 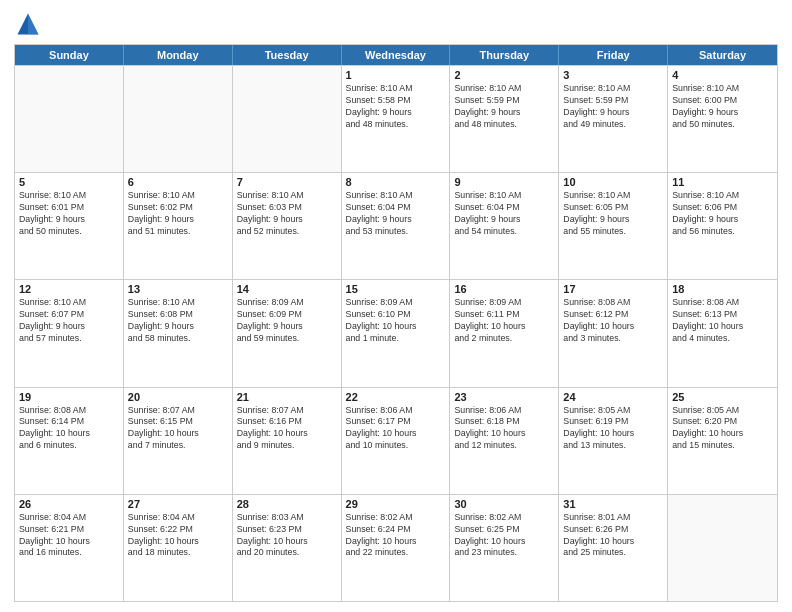 What do you see at coordinates (396, 333) in the screenshot?
I see `cal-cell: 15Sunrise: 8:09 AM Sunset: 6:10 PM Dayli…` at bounding box center [396, 333].